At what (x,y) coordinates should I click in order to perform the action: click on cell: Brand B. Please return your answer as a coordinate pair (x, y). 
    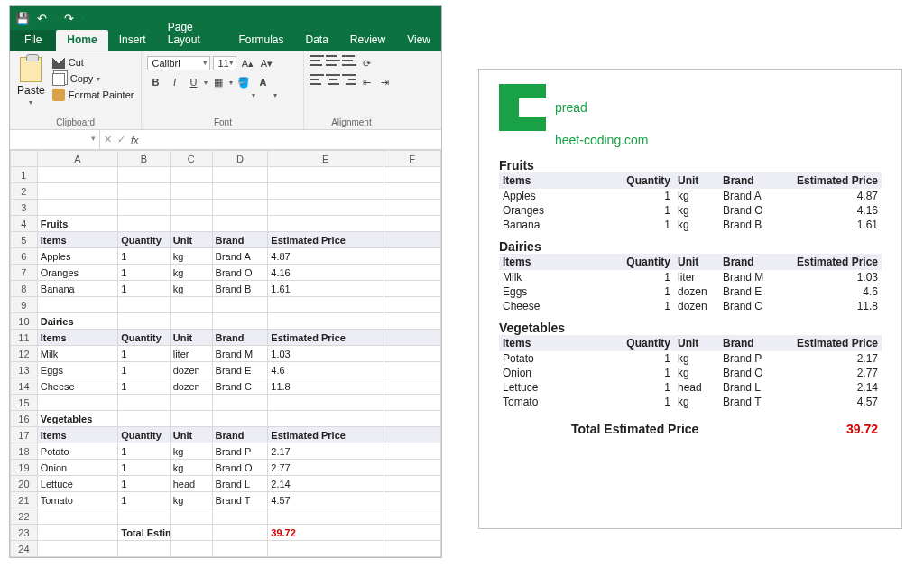
    Looking at the image, I should click on (240, 289).